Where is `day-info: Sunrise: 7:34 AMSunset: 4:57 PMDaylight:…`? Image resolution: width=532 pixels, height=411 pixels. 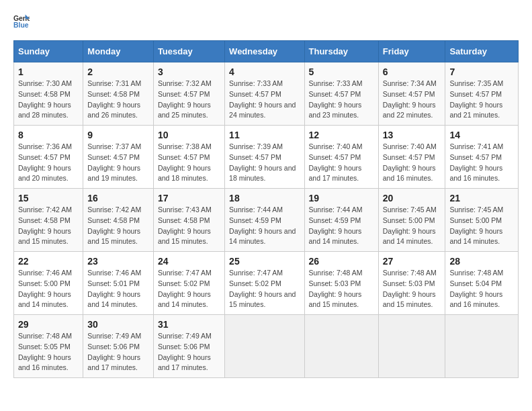
day-info: Sunrise: 7:34 AMSunset: 4:57 PMDaylight:… is located at coordinates (410, 99).